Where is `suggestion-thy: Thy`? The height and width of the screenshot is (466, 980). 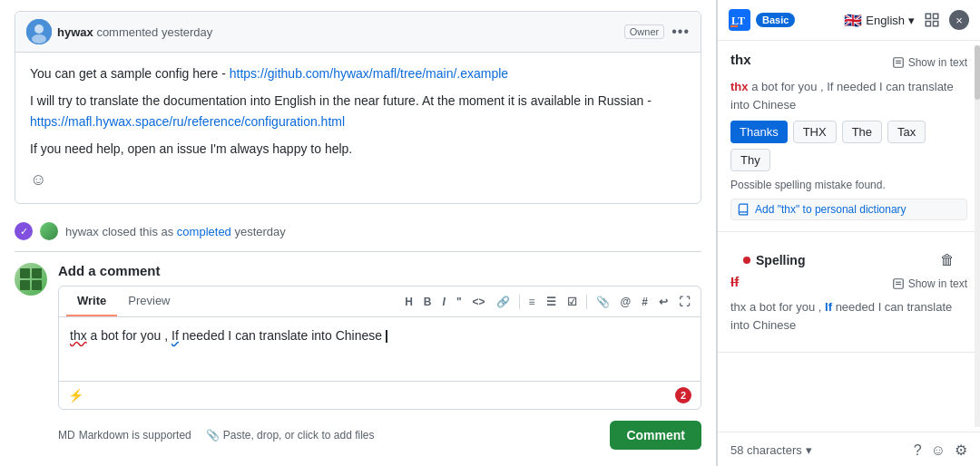 suggestion-thy: Thy is located at coordinates (750, 160).